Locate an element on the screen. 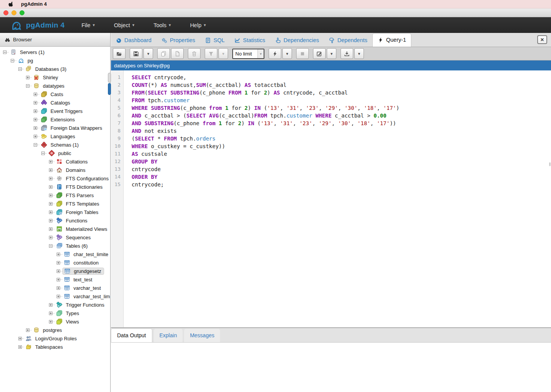  download-button is located at coordinates (347, 54).